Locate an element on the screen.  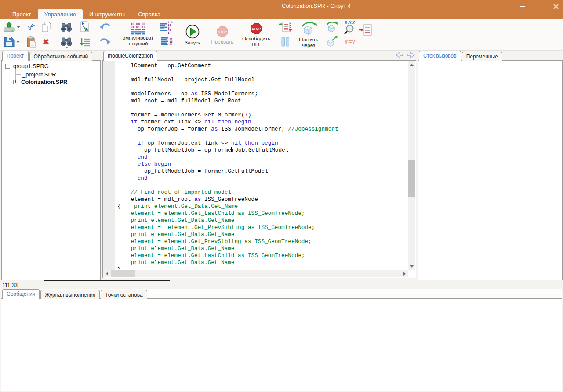
scroll-down-button is located at coordinates (411, 266).